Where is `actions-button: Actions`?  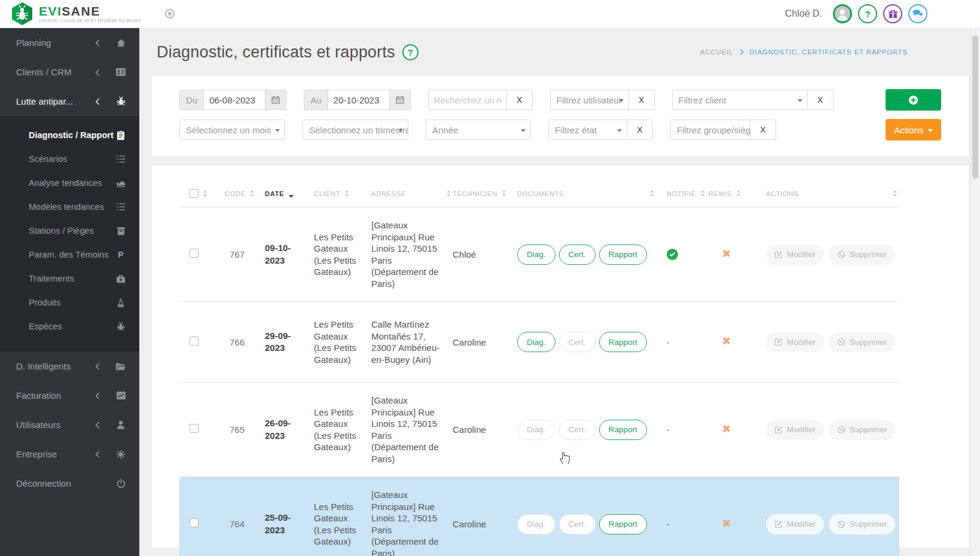 actions-button: Actions is located at coordinates (914, 130).